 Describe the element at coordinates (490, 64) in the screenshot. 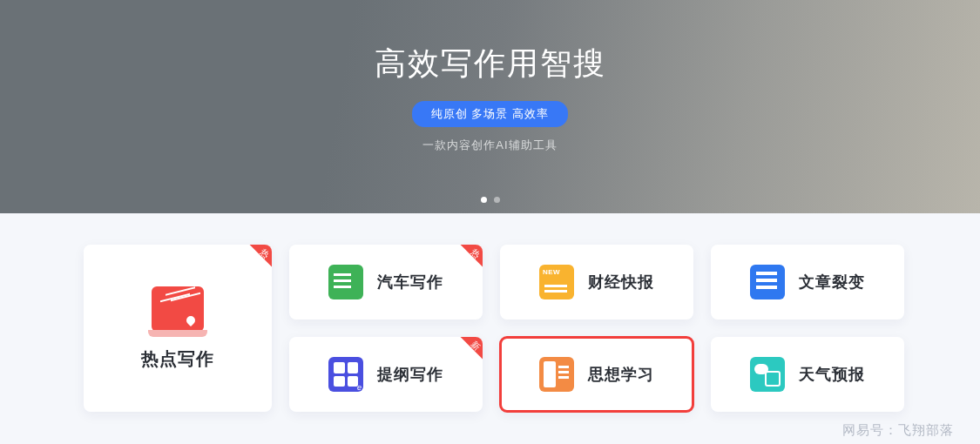

I see `hero-title: 高效写作用智搜` at that location.